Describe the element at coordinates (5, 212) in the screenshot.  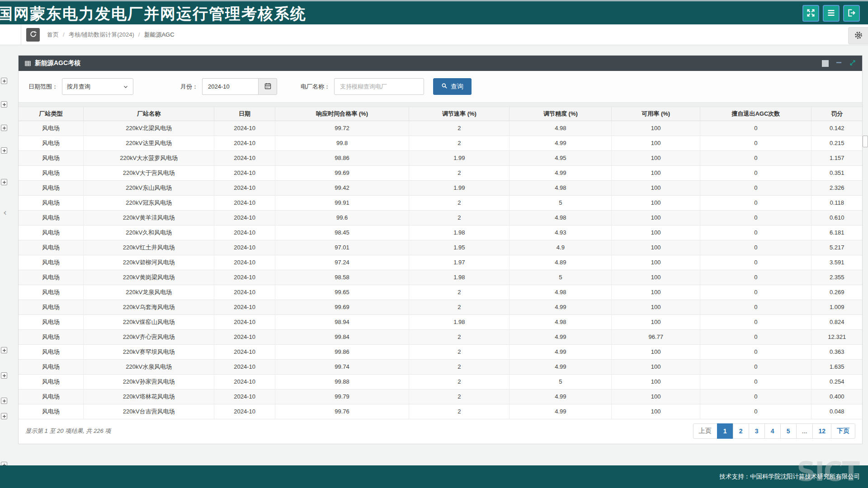
I see `sidebar-collapse-chevron-icon: ‹` at that location.